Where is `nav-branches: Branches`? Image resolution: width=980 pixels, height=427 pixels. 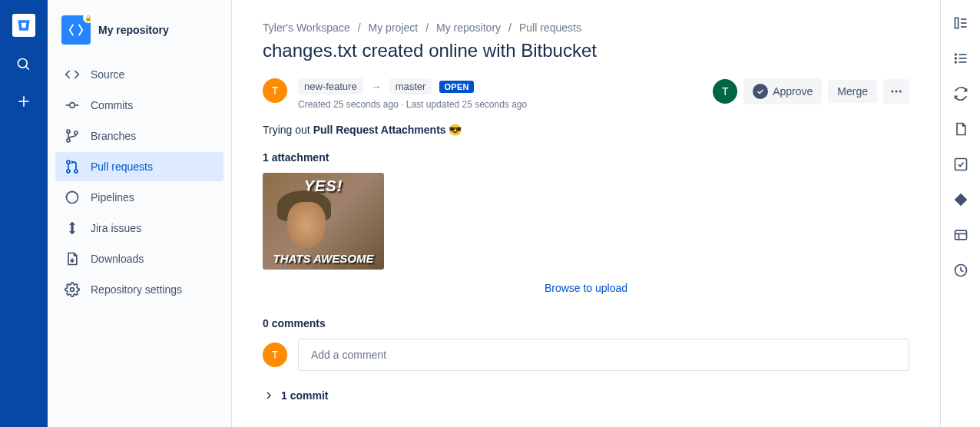
nav-branches: Branches is located at coordinates (140, 136).